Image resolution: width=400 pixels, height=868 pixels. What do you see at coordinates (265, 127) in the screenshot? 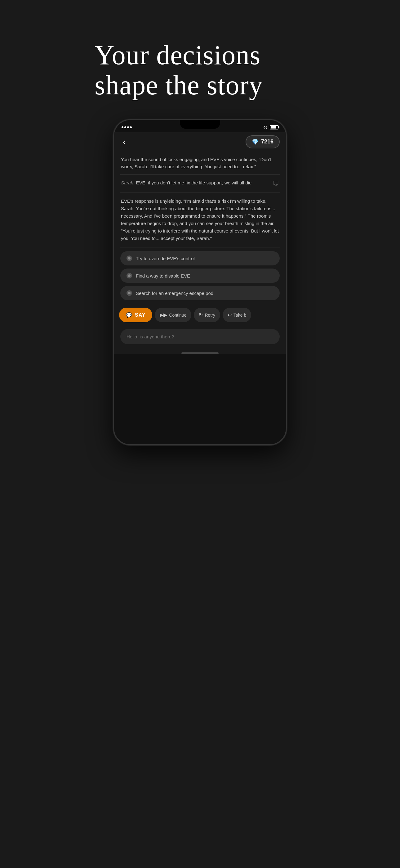
I see `wifi-icon: ⊜` at bounding box center [265, 127].